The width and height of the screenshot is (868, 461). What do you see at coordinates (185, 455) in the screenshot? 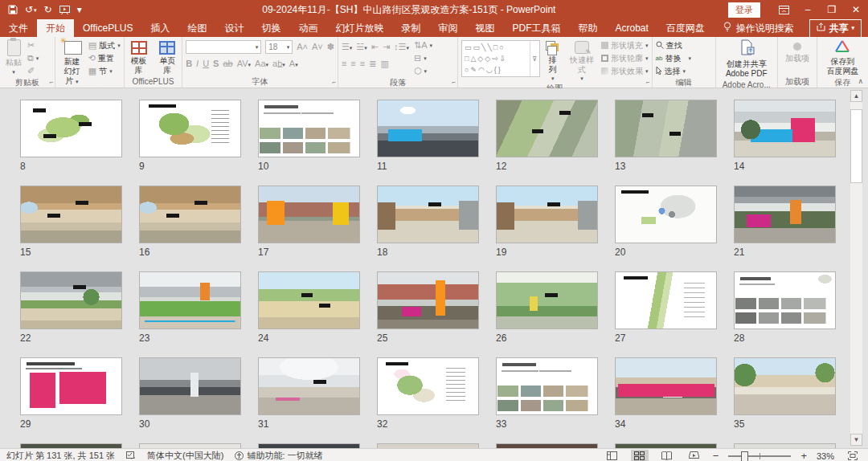
I see `language-status: 简体中文(中国大陆)` at bounding box center [185, 455].